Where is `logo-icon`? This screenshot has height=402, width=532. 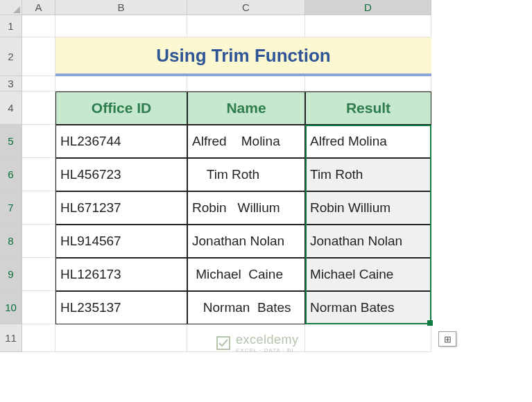
logo-icon is located at coordinates (223, 343).